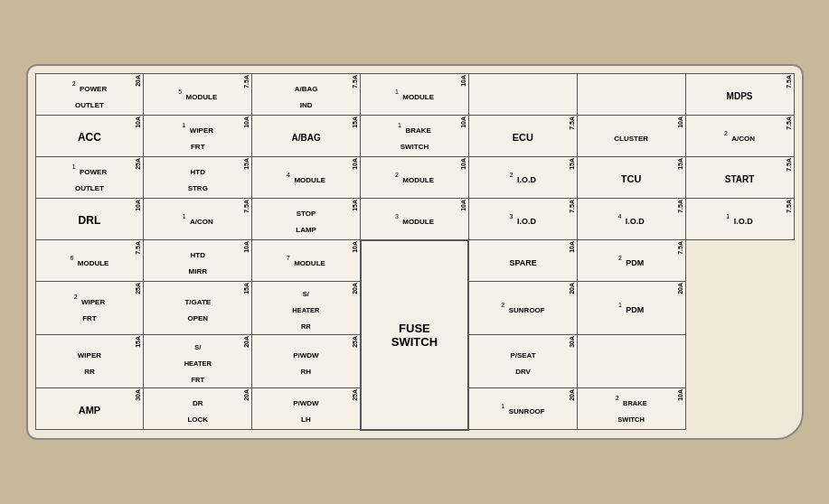 Image resolution: width=829 pixels, height=504 pixels. Describe the element at coordinates (89, 178) in the screenshot. I see `cell-power-outlet-1: 1 POWEROUTLET 25A` at that location.